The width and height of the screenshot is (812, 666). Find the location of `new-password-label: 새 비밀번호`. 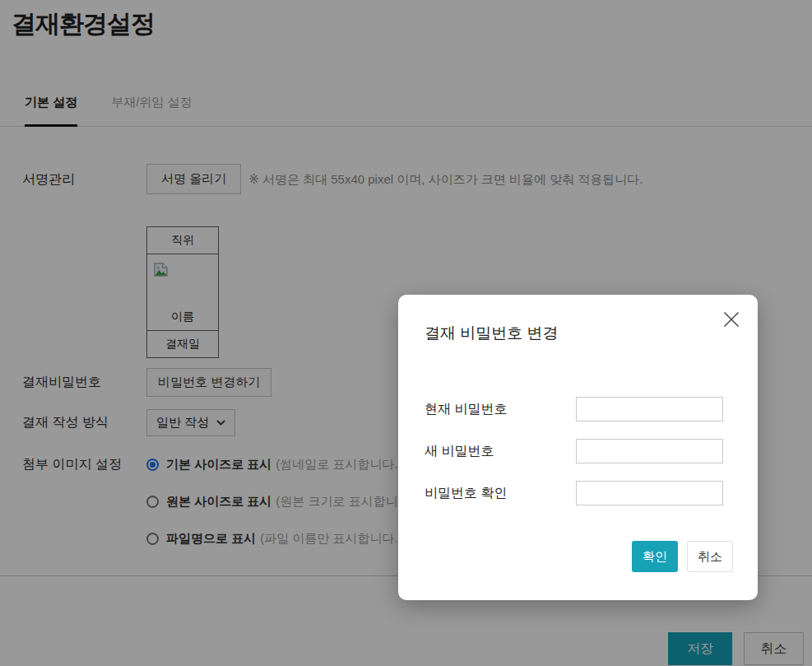

new-password-label: 새 비밀번호 is located at coordinates (499, 451).